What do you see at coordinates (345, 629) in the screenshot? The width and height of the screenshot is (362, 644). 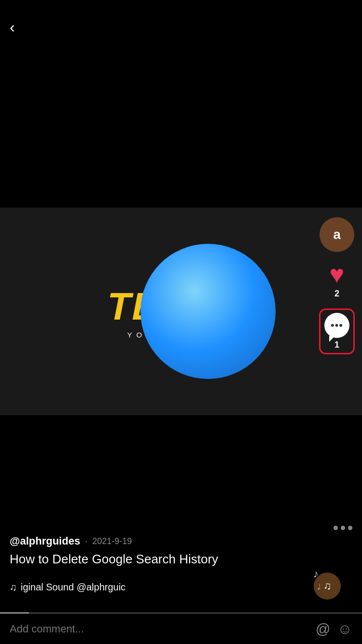 I see `emoji-button: ☺` at bounding box center [345, 629].